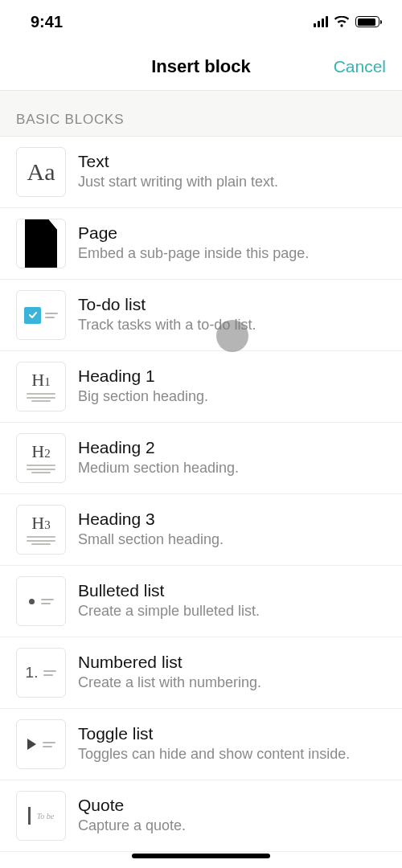 The width and height of the screenshot is (402, 868). I want to click on heading3-icon: H3, so click(41, 530).